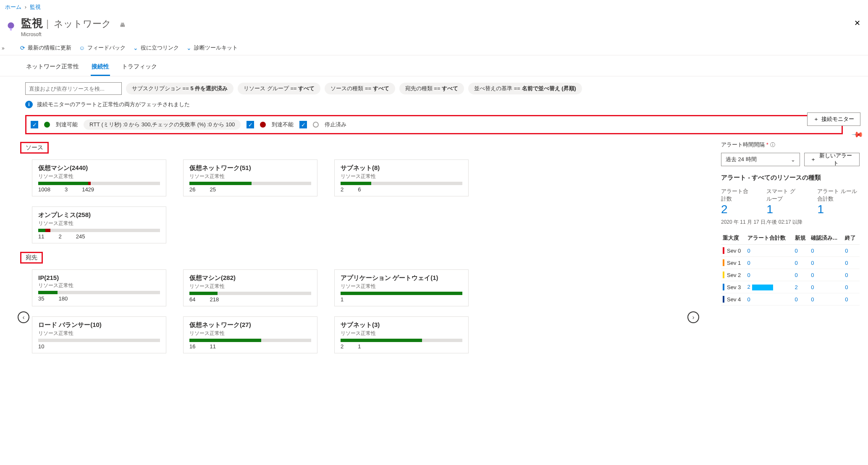  I want to click on close-icon: ✕, so click(858, 23).